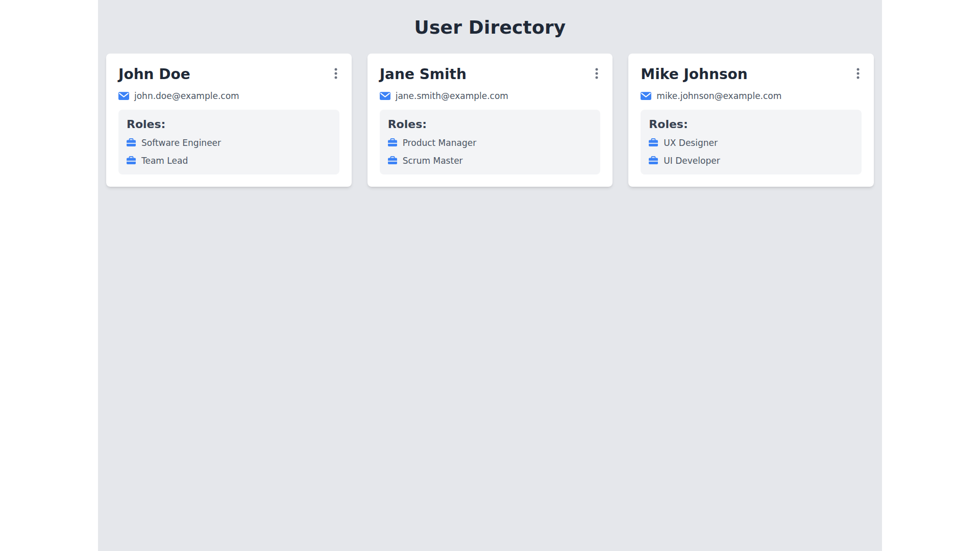  Describe the element at coordinates (229, 142) in the screenshot. I see `roles-box: Roles: Software Engineer Team Lead` at that location.